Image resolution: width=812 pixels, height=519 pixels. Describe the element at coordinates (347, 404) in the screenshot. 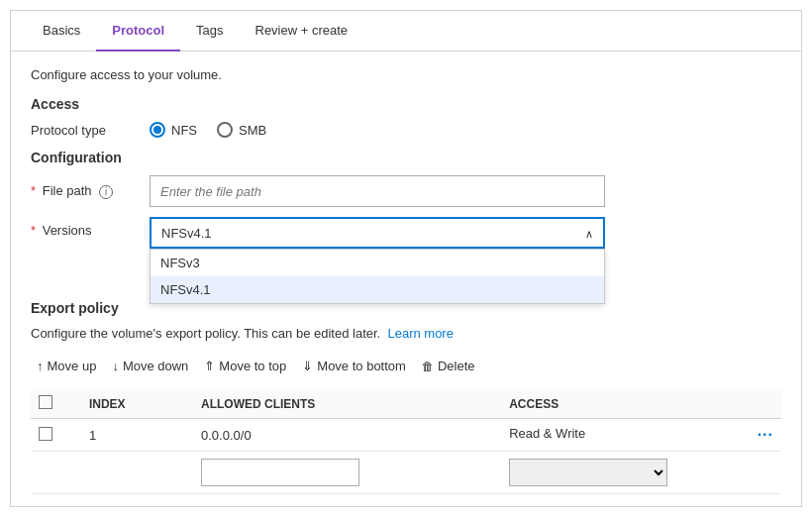

I see `col-header-clients: ALLOWED CLIENTS` at that location.